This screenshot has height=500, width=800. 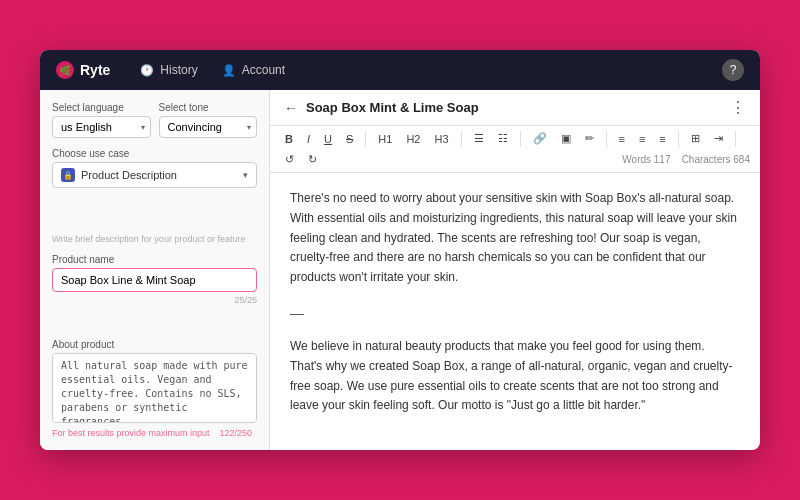 I want to click on language-select-wrapper: us English ▾, so click(x=102, y=127).